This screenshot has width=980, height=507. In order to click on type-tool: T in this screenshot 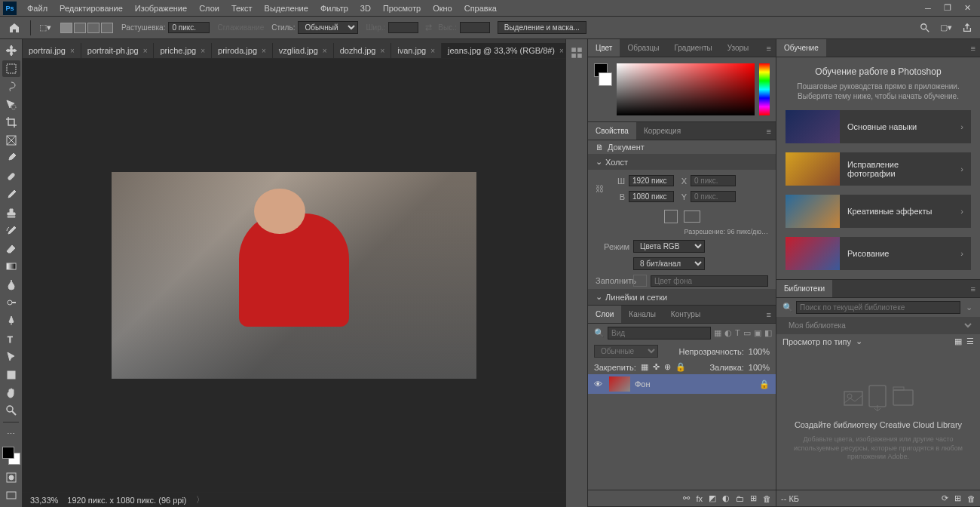, I will do `click(11, 339)`.